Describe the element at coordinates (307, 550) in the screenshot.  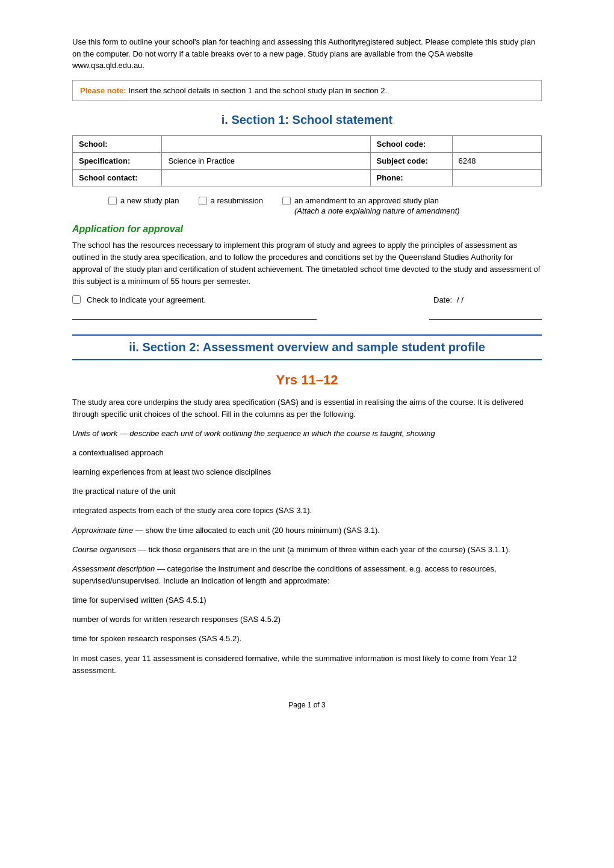
I see `section2-course-organisers: Course organisers — tick those organiser…` at that location.